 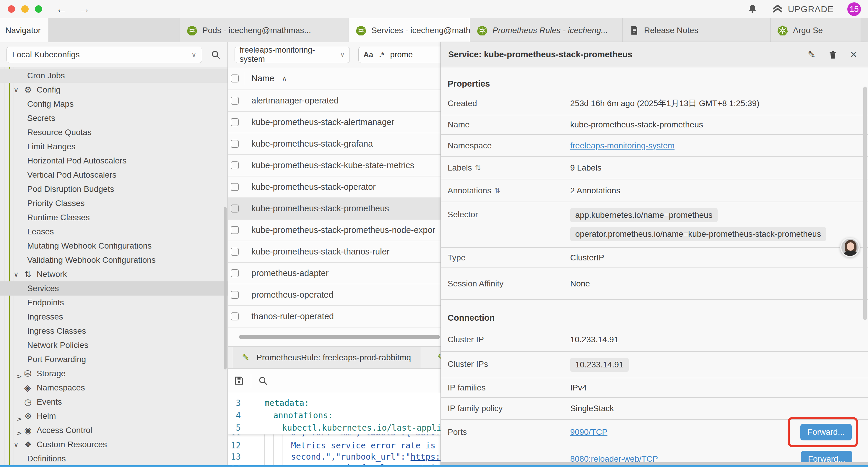 I want to click on sidebar-item-resource-quotas: Resource Quotas, so click(x=114, y=133).